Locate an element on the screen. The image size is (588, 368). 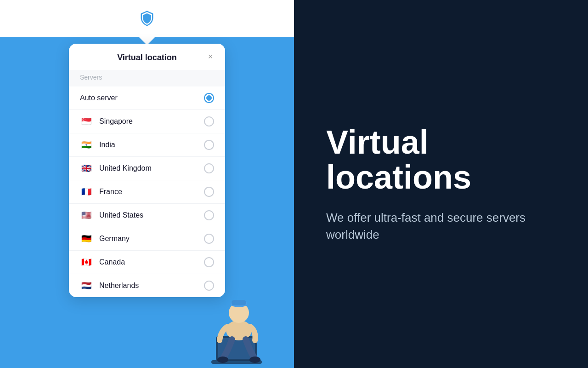
list-item: 🇨🇦 Canada is located at coordinates (147, 262).